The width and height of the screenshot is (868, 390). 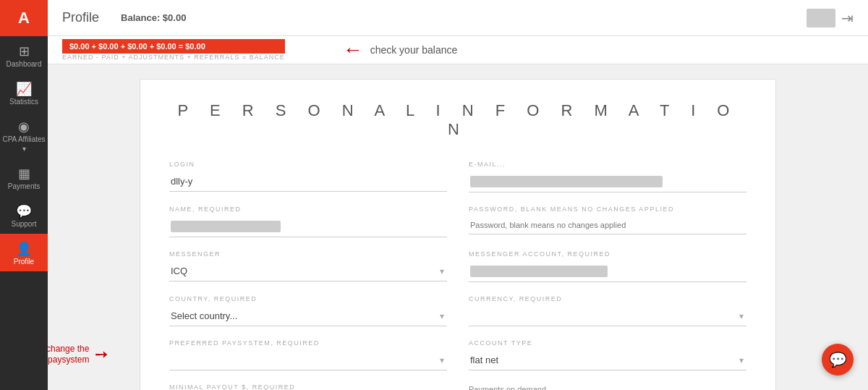 I want to click on currency-select, so click(x=608, y=316).